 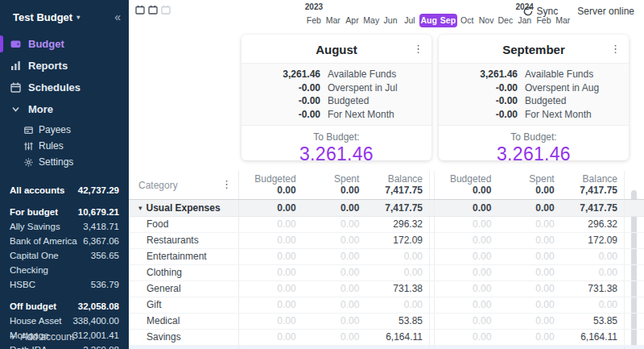 What do you see at coordinates (184, 337) in the screenshot?
I see `category-cell: Savings` at bounding box center [184, 337].